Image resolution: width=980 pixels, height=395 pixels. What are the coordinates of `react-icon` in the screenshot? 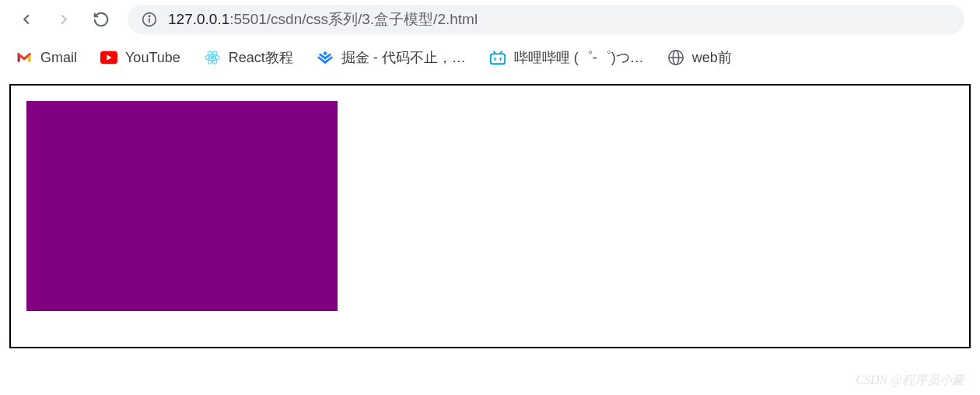 It's located at (212, 58).